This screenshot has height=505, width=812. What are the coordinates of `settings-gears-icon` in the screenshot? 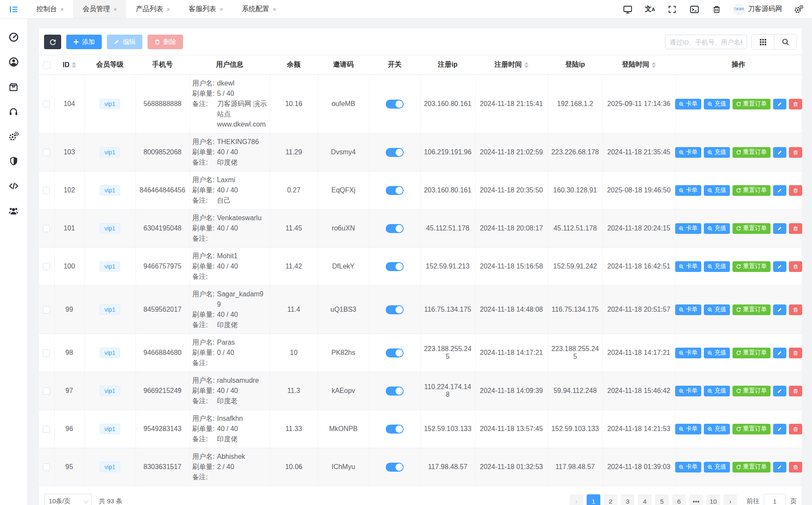 It's located at (799, 9).